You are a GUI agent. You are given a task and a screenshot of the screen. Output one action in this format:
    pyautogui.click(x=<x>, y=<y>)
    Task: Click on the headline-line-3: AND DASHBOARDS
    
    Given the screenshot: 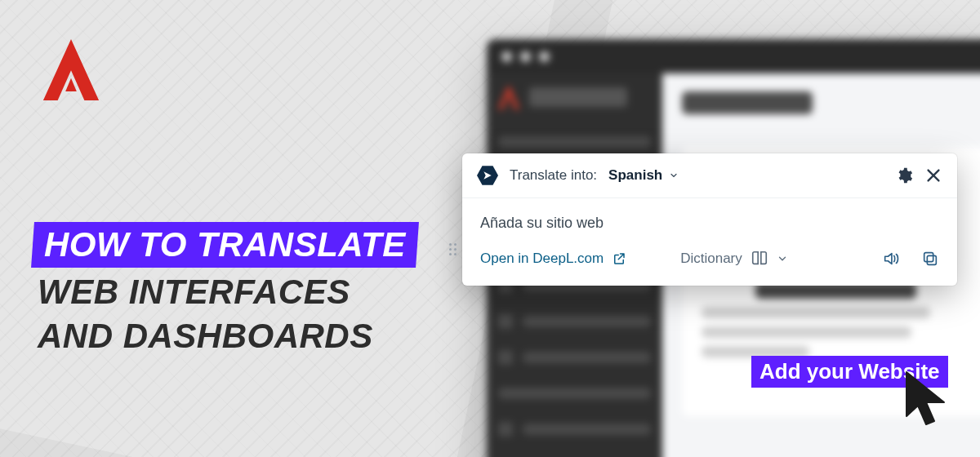 What is the action you would take?
    pyautogui.click(x=225, y=336)
    